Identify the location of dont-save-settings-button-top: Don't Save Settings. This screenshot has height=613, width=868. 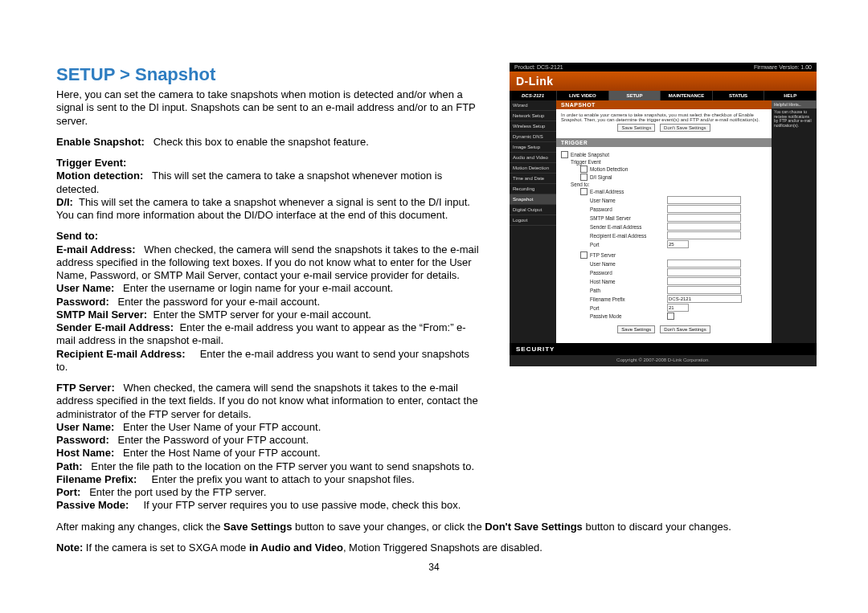
(685, 128).